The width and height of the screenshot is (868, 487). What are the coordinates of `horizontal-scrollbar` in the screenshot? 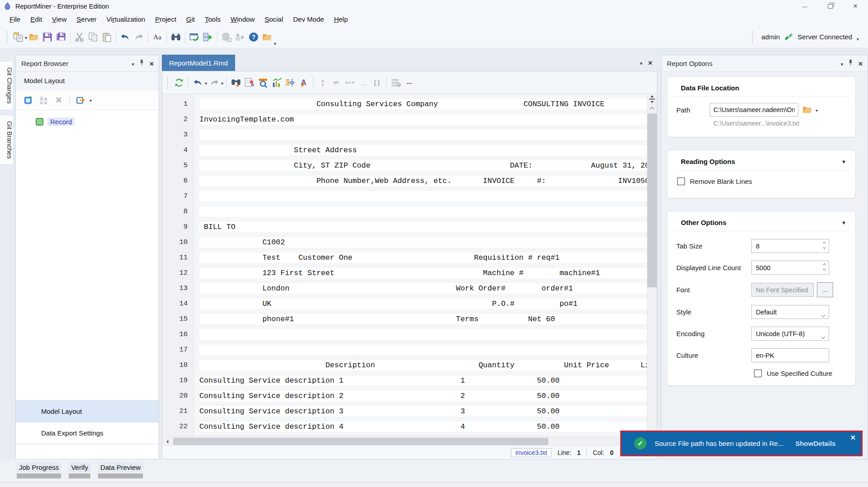 It's located at (410, 441).